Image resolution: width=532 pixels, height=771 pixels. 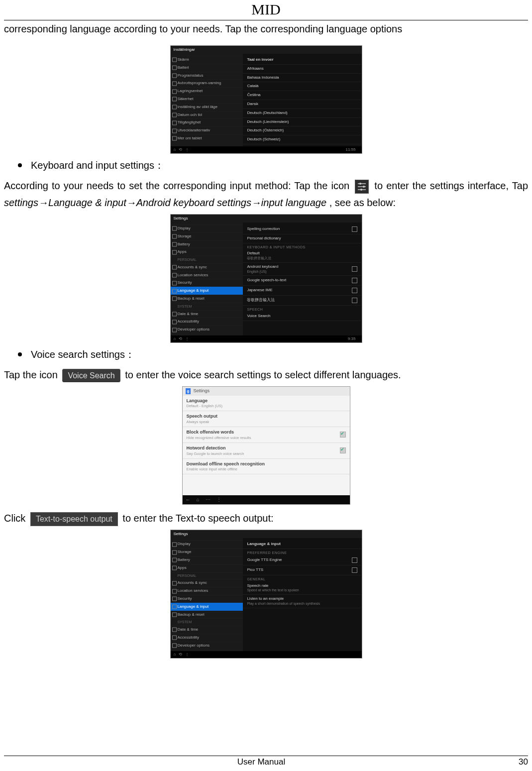 What do you see at coordinates (175, 149) in the screenshot?
I see `nav-back-icon: ⌂` at bounding box center [175, 149].